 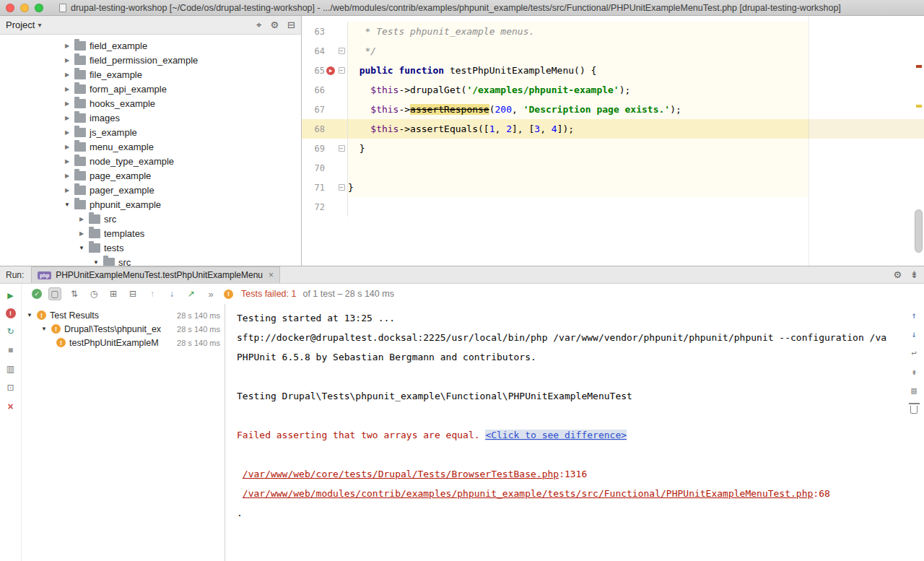 What do you see at coordinates (914, 409) in the screenshot?
I see `clear-all-icon` at bounding box center [914, 409].